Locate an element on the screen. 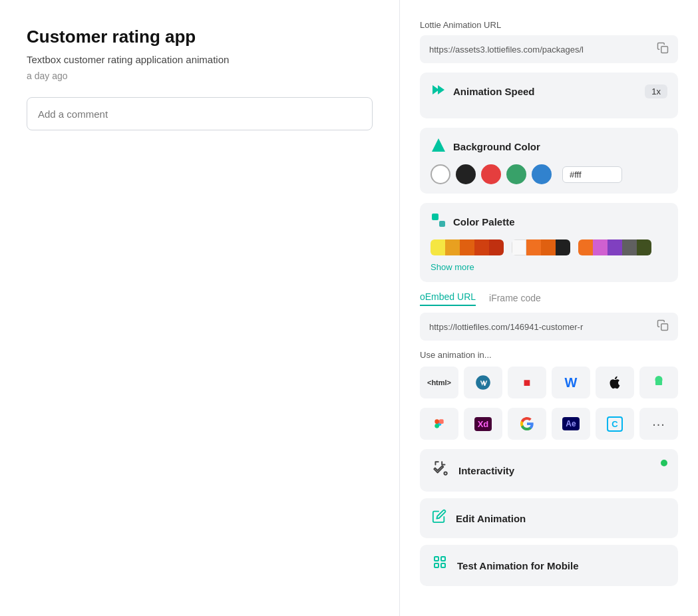  animation-speed-title: Animation Speed is located at coordinates (546, 92).